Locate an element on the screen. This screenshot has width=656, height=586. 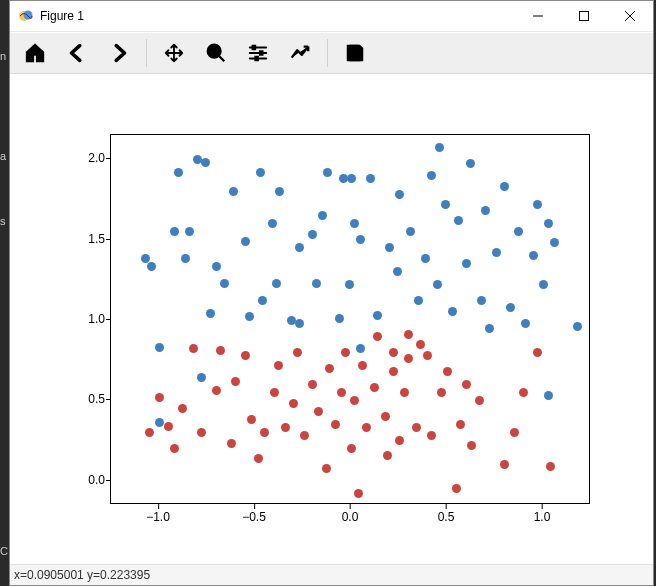
toolbar is located at coordinates (332, 53).